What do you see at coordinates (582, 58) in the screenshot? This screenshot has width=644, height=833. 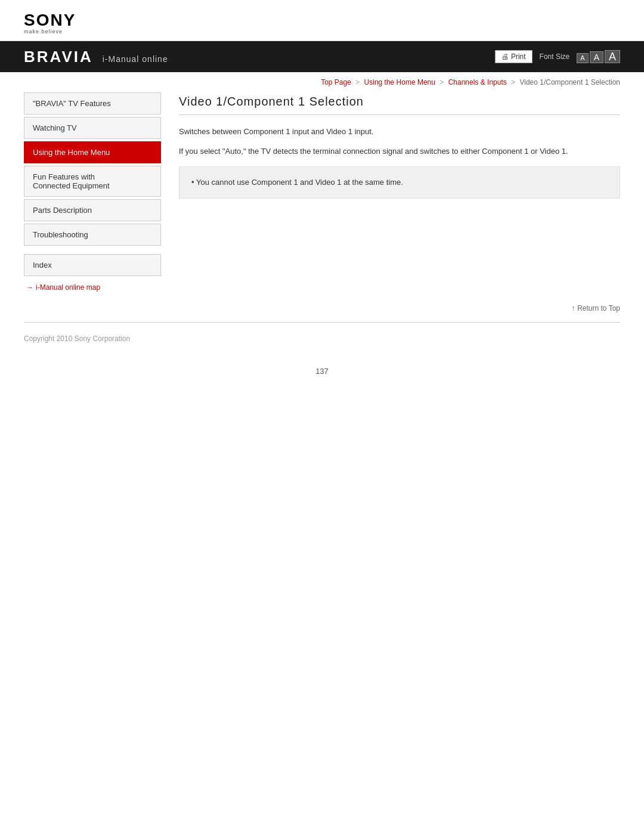 I see `font-size-small-button: A` at bounding box center [582, 58].